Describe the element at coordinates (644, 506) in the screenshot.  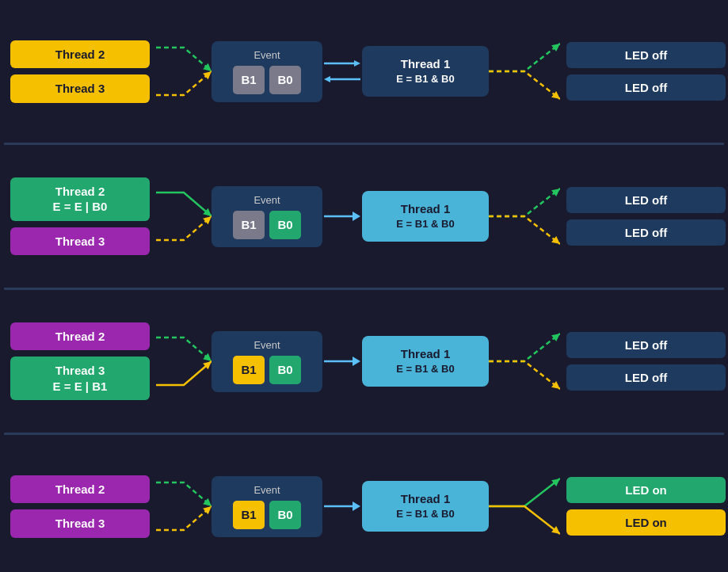
I see `led-col: LED onLED on` at that location.